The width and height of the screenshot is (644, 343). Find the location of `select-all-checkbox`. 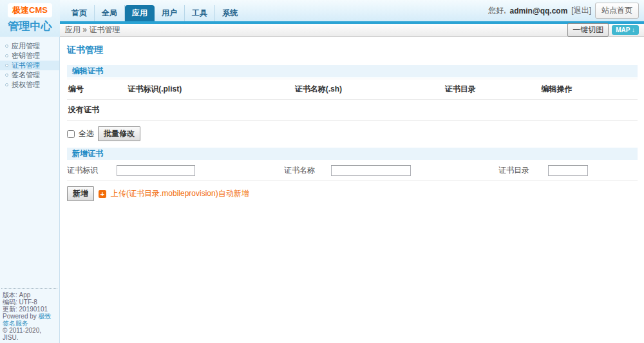

select-all-checkbox is located at coordinates (71, 134).